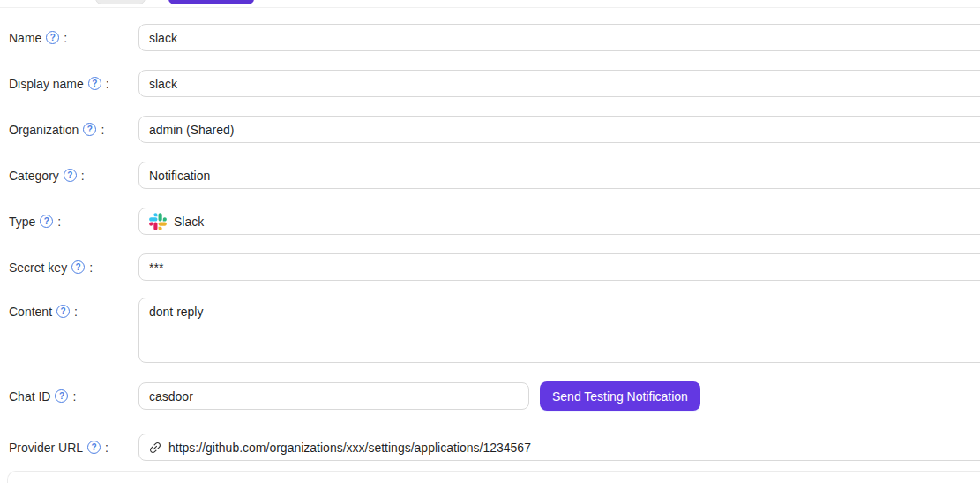  I want to click on provider-url-field, so click(559, 447).